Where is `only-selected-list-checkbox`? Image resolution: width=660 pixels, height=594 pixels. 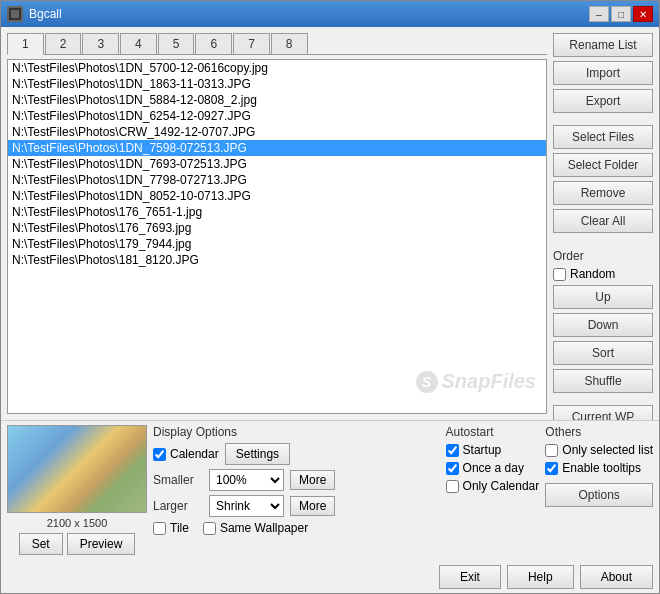 only-selected-list-checkbox is located at coordinates (552, 450).